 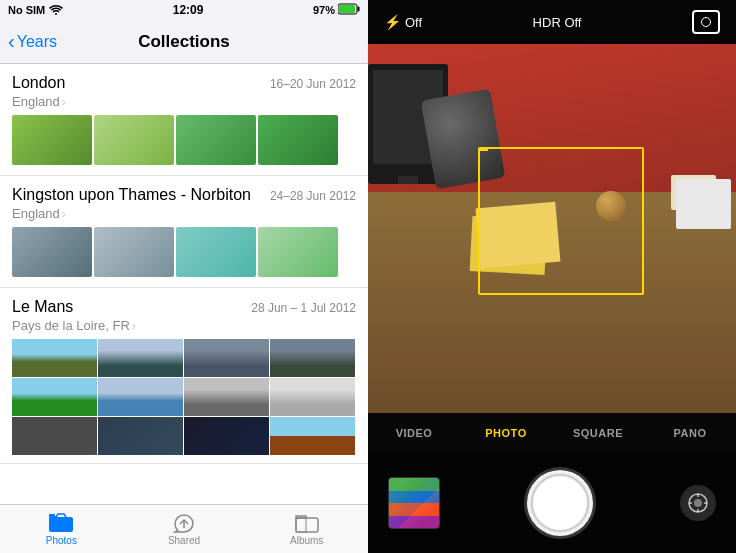 What do you see at coordinates (414, 503) in the screenshot?
I see `last-photo-thumbnail` at bounding box center [414, 503].